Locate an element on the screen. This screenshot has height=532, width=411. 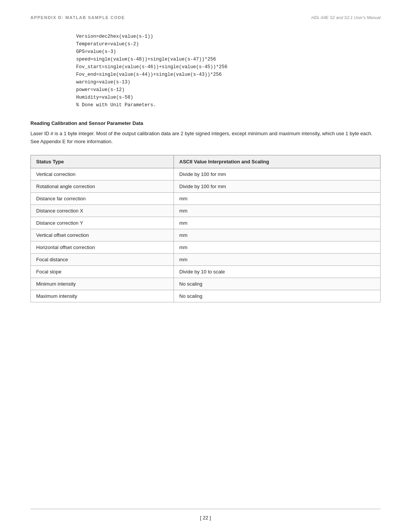
table-row: Vertical correctionDivide by 100 for mm is located at coordinates (206, 174).